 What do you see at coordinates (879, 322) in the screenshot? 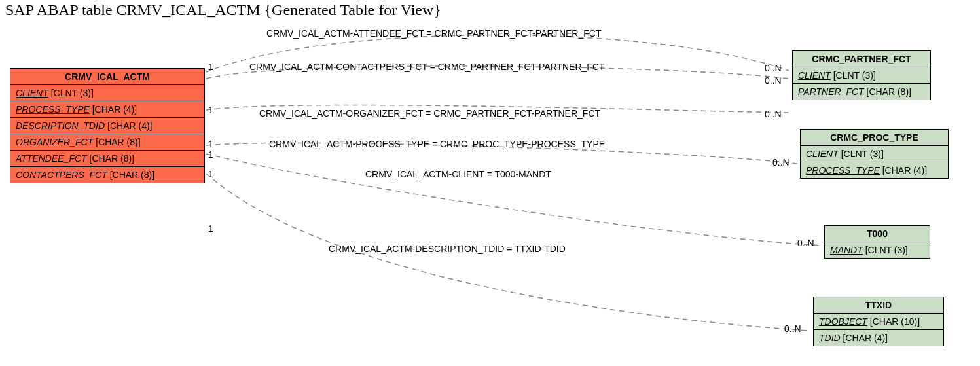
I see `field-tdobject: TDOBJECT [CHAR (10)]` at bounding box center [879, 322].